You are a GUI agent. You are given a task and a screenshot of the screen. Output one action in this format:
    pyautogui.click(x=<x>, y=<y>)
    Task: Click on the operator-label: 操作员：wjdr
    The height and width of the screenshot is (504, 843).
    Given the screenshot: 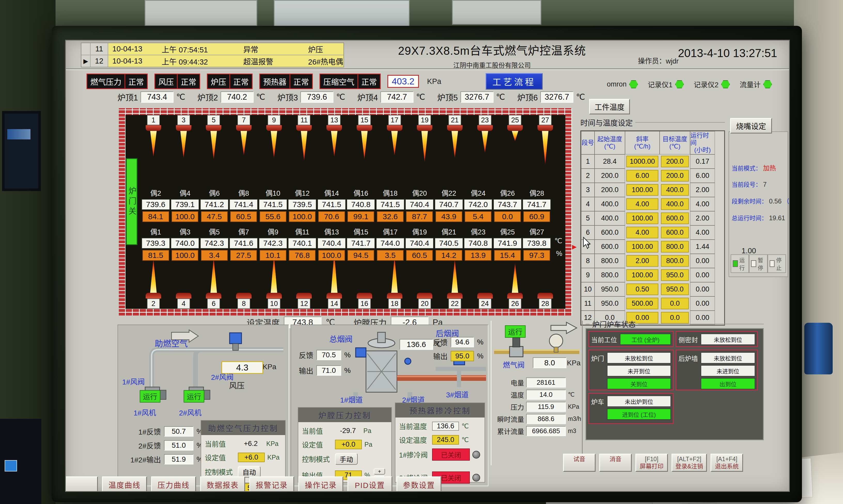 What is the action you would take?
    pyautogui.click(x=658, y=60)
    